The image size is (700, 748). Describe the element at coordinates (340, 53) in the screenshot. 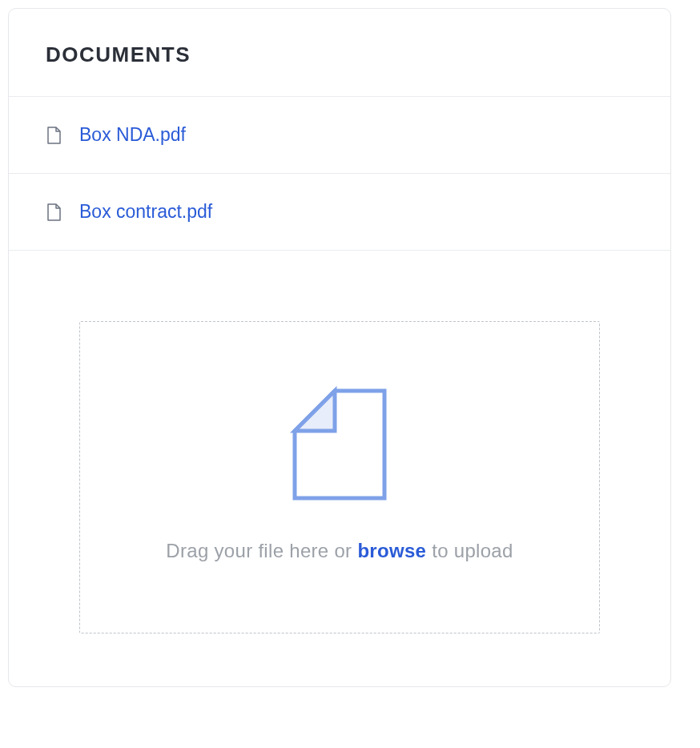

I see `panel-header: DOCUMENTS` at that location.